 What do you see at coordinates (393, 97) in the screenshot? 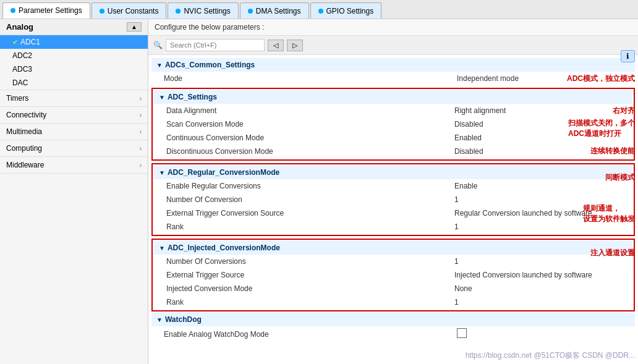
I see `group-header-adc-settings: ▼ ADC_Settings` at bounding box center [393, 97].